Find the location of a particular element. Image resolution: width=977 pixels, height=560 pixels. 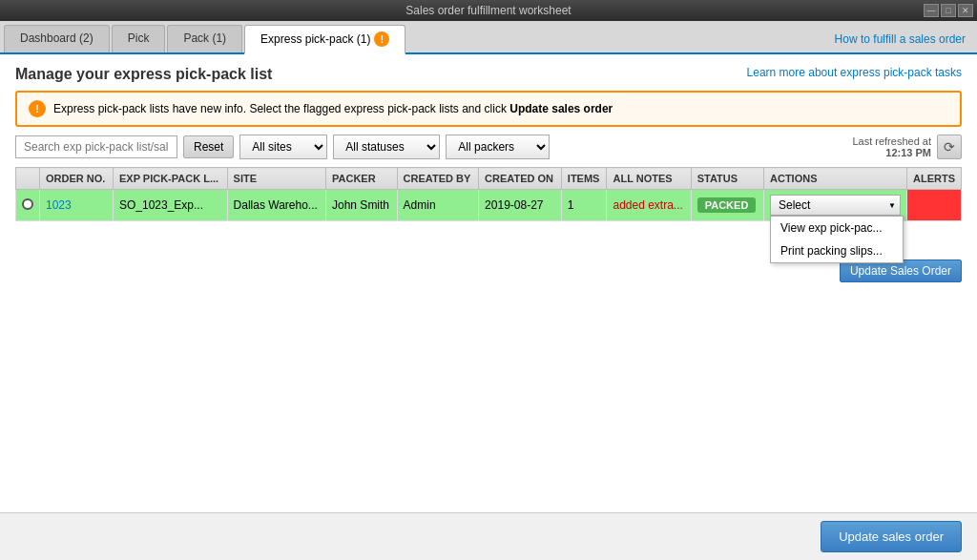

tab-dashboard-label: Dashboard (2) is located at coordinates (57, 38).